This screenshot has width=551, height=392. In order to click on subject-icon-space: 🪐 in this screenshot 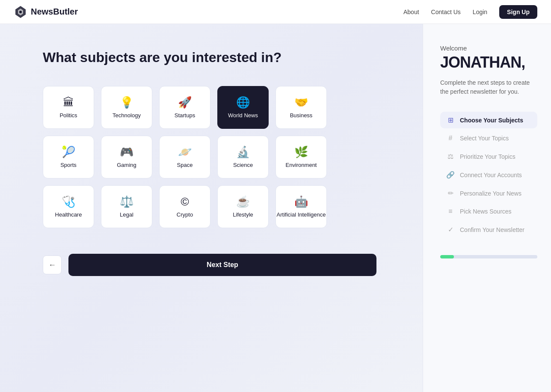, I will do `click(185, 152)`.